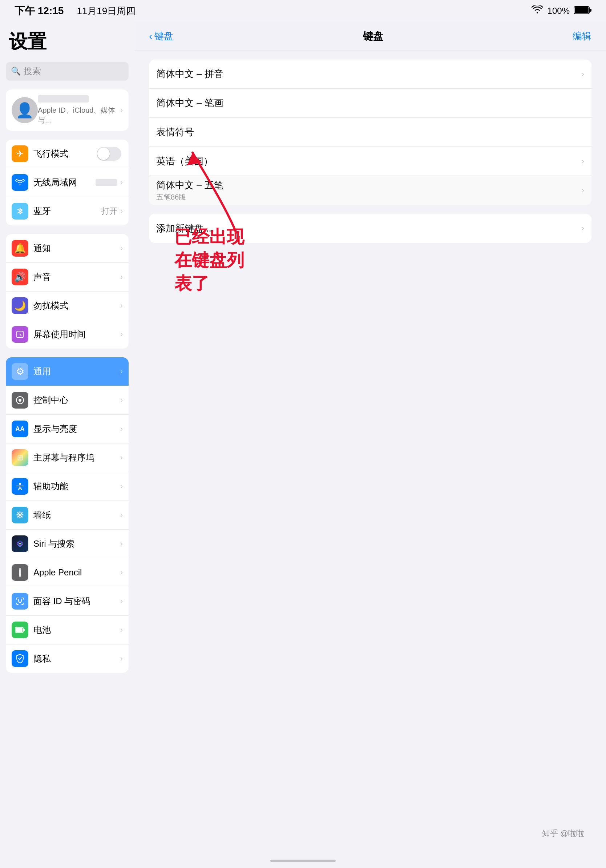  Describe the element at coordinates (67, 291) in the screenshot. I see `group-notifications: 🔔 通知 › 🔊 声音 › 🌙 勿扰模式 ›` at that location.